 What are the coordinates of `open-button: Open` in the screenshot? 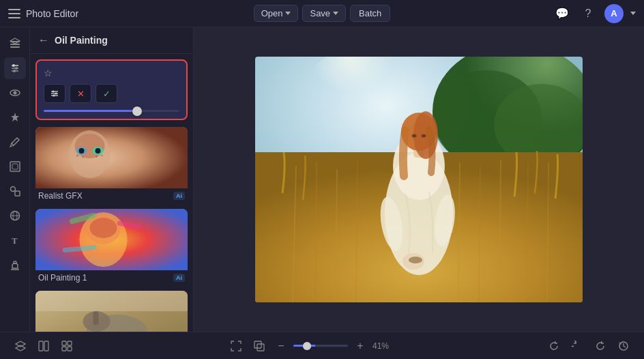 It's located at (276, 14).